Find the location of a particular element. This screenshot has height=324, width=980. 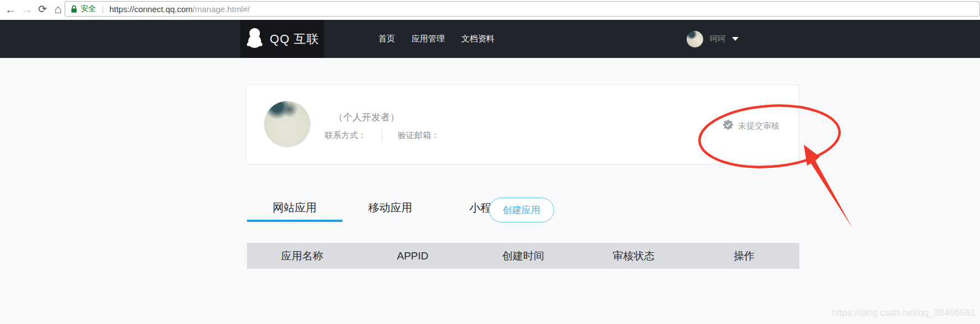

watermark-url: https://blog.csdn.net/qq_38496561 is located at coordinates (904, 313).